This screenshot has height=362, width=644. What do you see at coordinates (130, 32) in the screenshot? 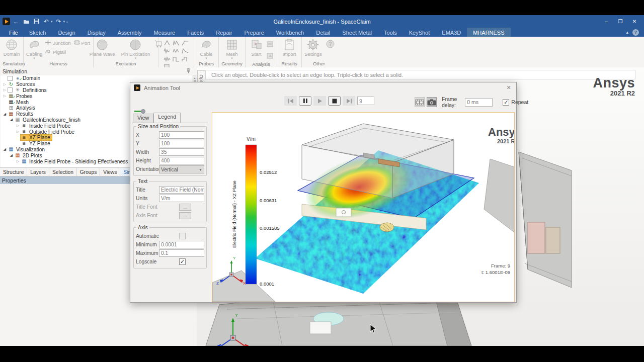
I see `ribbon-tab-assembly: Assembly` at bounding box center [130, 32].